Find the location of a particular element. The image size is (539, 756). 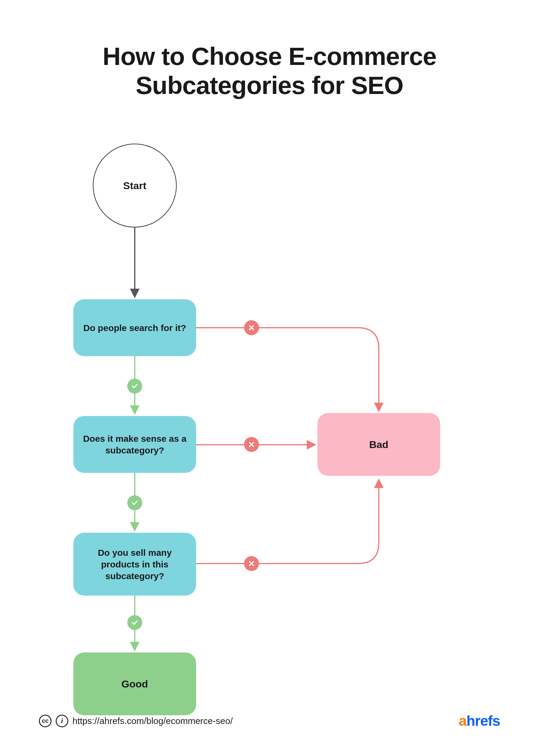

good-node: Good is located at coordinates (135, 684).